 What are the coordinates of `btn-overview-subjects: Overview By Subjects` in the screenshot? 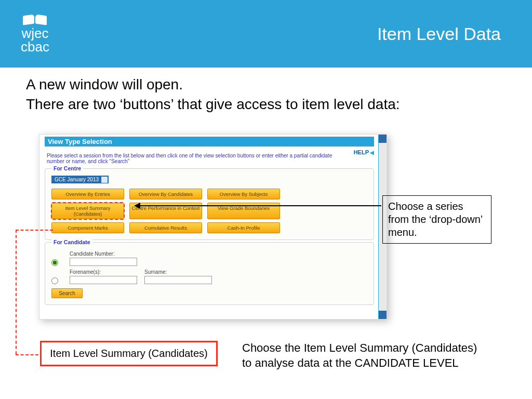 It's located at (244, 194).